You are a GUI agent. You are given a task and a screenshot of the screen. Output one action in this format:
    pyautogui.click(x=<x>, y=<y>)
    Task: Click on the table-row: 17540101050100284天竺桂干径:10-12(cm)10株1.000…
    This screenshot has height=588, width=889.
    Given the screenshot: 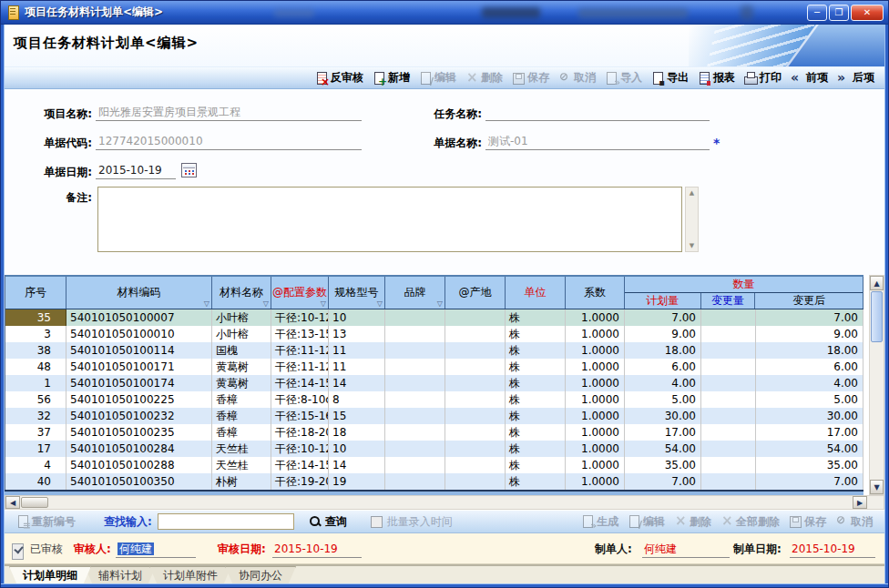 What is the action you would take?
    pyautogui.click(x=434, y=449)
    